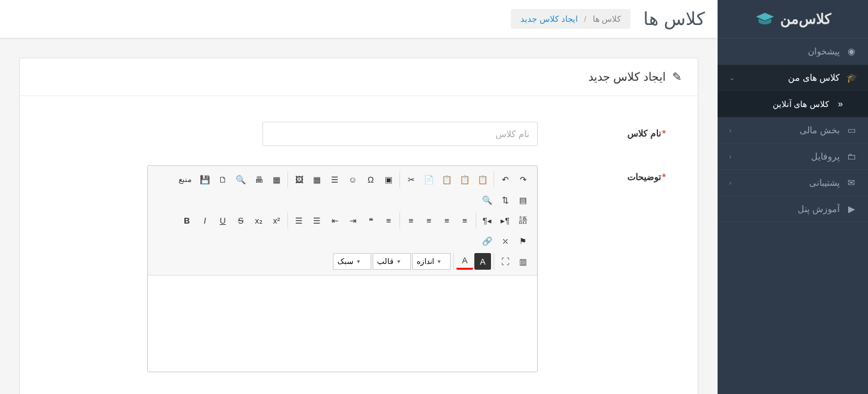 The width and height of the screenshot is (868, 394). What do you see at coordinates (447, 179) in the screenshot?
I see `paste-icon: 📋` at bounding box center [447, 179].